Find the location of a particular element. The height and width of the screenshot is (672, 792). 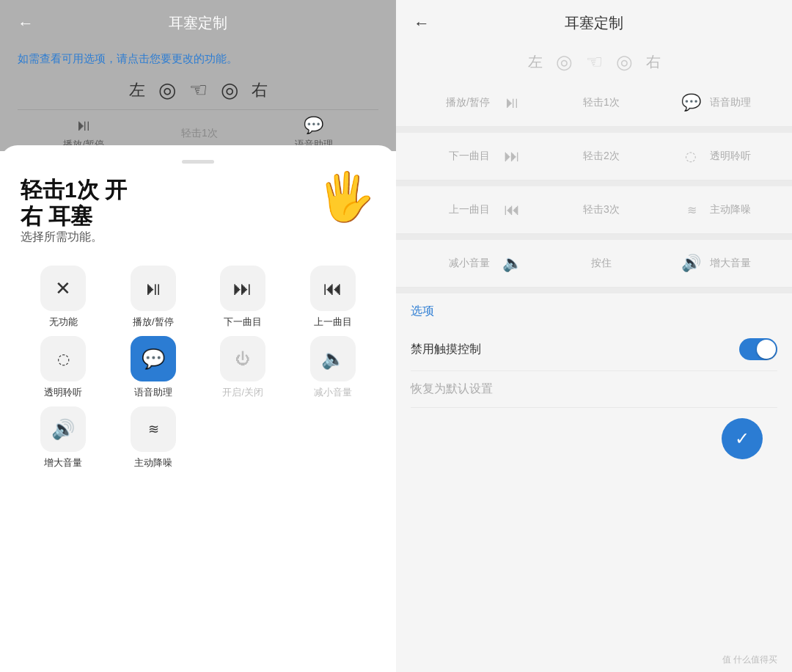

option-play-icon: ⏯ is located at coordinates (153, 288).